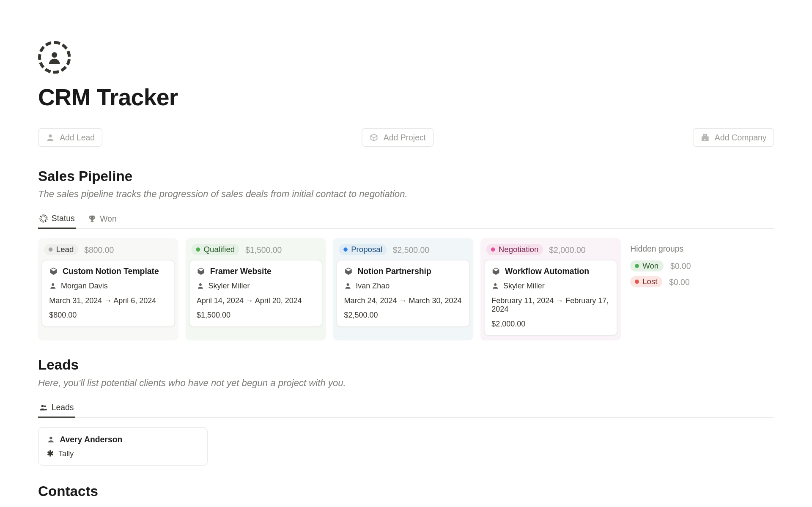  I want to click on card-title: Notion Partnership, so click(394, 271).